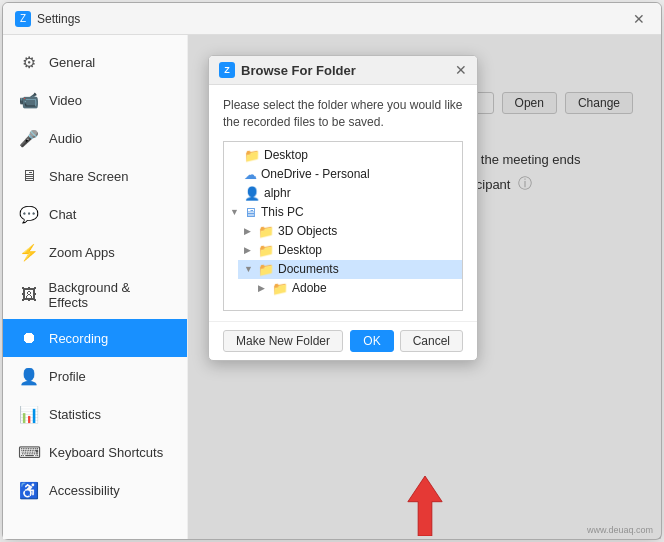 This screenshot has width=664, height=542. What do you see at coordinates (29, 252) in the screenshot?
I see `zoom-apps-icon: ⚡` at bounding box center [29, 252].